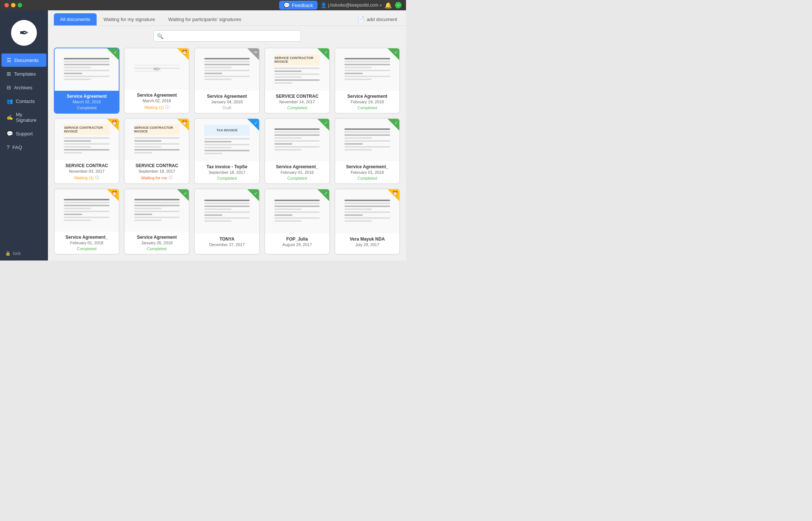  I want to click on badge-icon: ✓, so click(256, 193).